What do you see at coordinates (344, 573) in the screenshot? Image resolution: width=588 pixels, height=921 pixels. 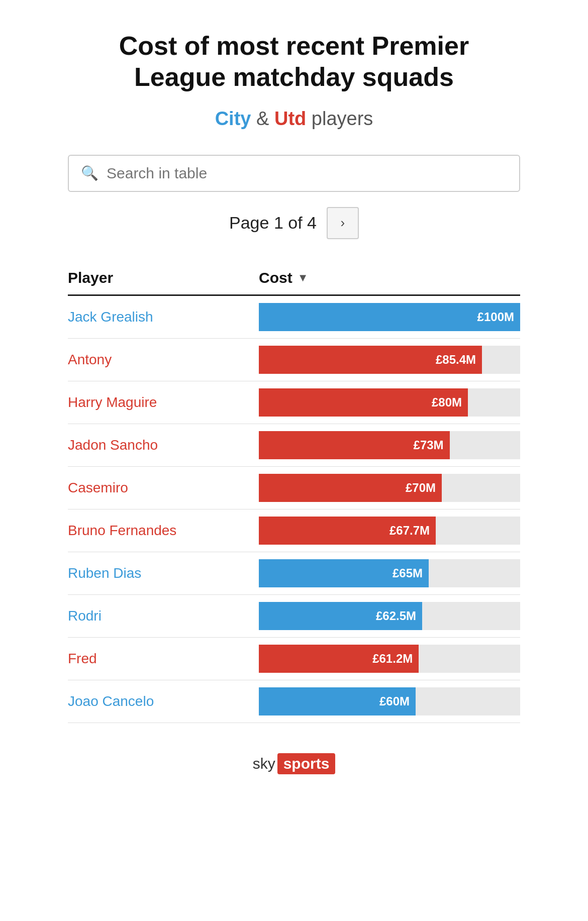 I see `bar-fill: £65M` at bounding box center [344, 573].